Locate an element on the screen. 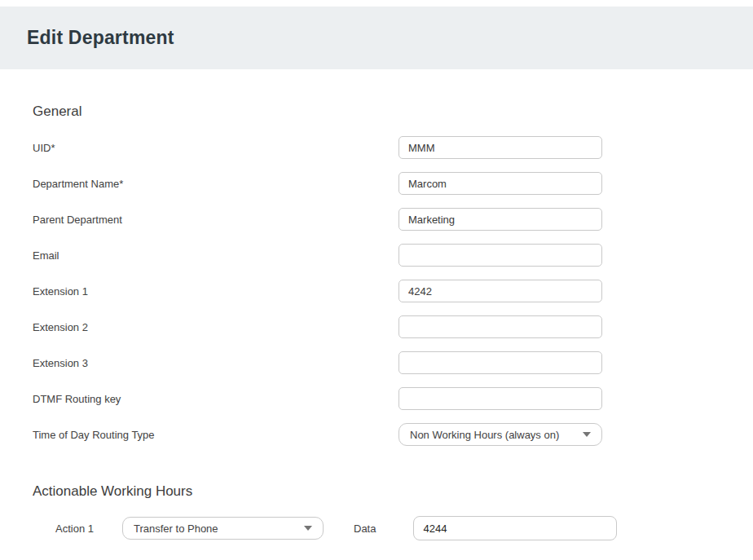  form-row-department-name: Department Name* is located at coordinates (376, 183).